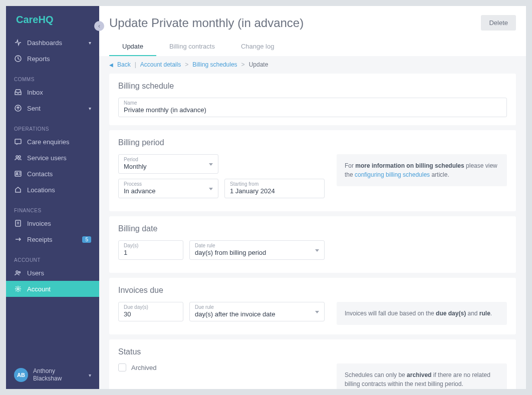  I want to click on contact-icon, so click(18, 174).